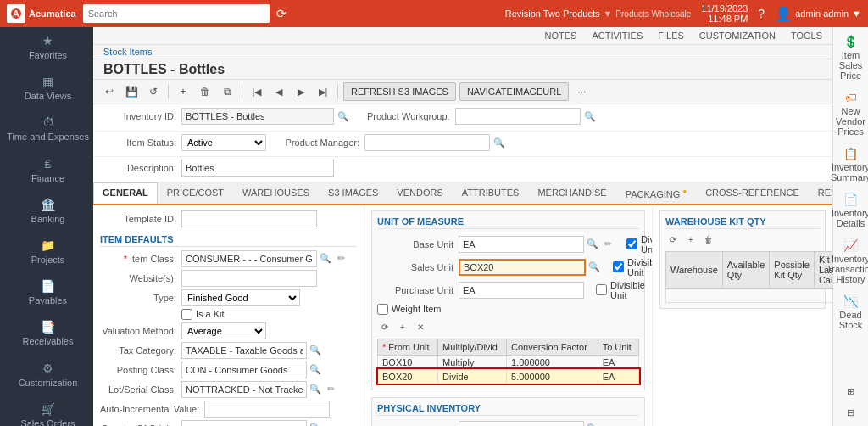  What do you see at coordinates (258, 168) in the screenshot?
I see `description-input` at bounding box center [258, 168].